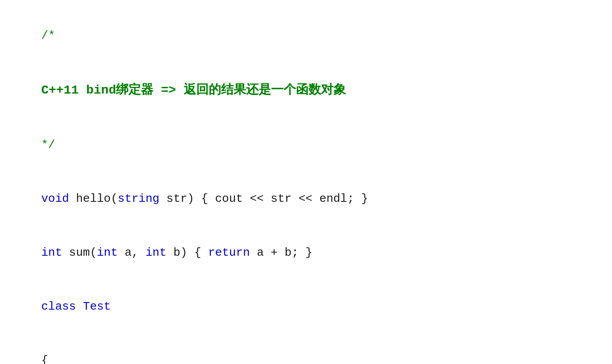  What do you see at coordinates (306, 253) in the screenshot?
I see `int-sum-line: int sum(int a, int b) { return a + b; }` at bounding box center [306, 253].